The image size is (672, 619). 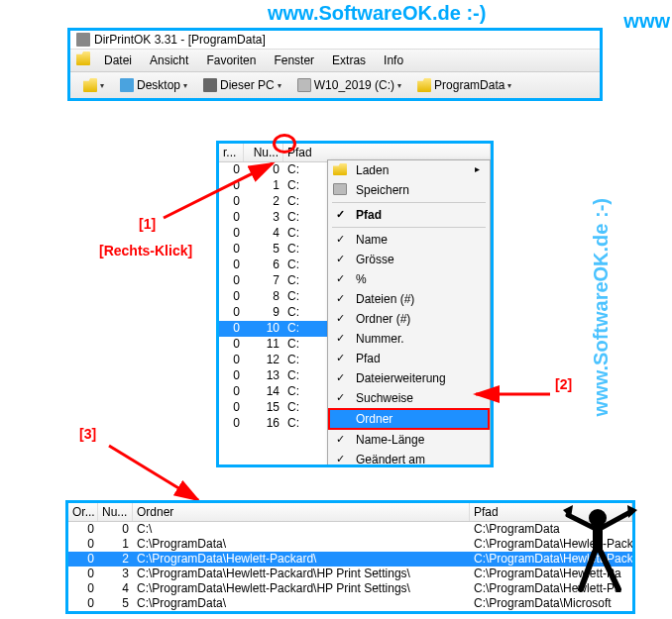 What do you see at coordinates (408, 339) in the screenshot?
I see `ctx-item: Nummer.` at bounding box center [408, 339].